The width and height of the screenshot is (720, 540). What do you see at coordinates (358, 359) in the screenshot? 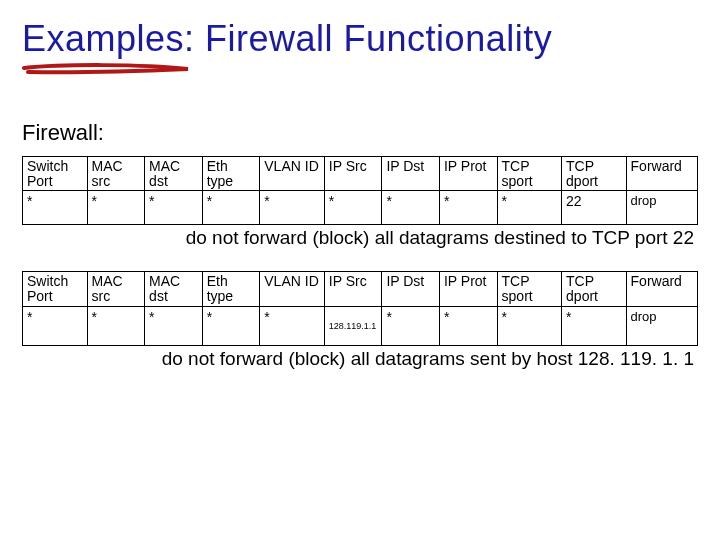
I see `rule-2-caption: do not forward (block) all datagrams sen…` at bounding box center [358, 359].